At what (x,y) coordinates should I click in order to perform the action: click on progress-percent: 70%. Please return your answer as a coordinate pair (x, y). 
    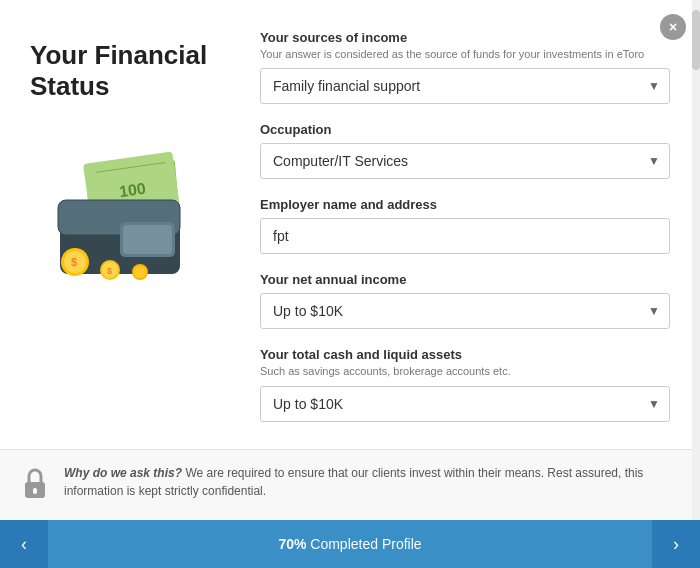
    Looking at the image, I should click on (292, 544).